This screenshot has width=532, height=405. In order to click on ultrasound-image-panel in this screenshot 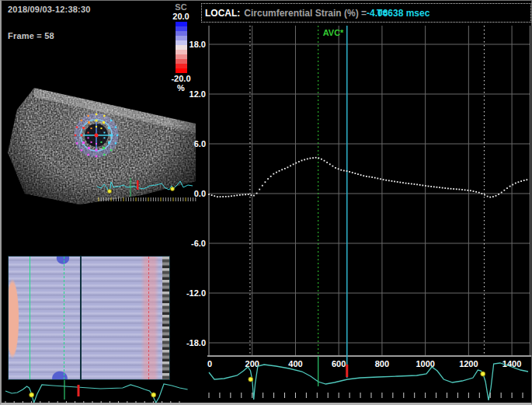, I will do `click(99, 129)`.